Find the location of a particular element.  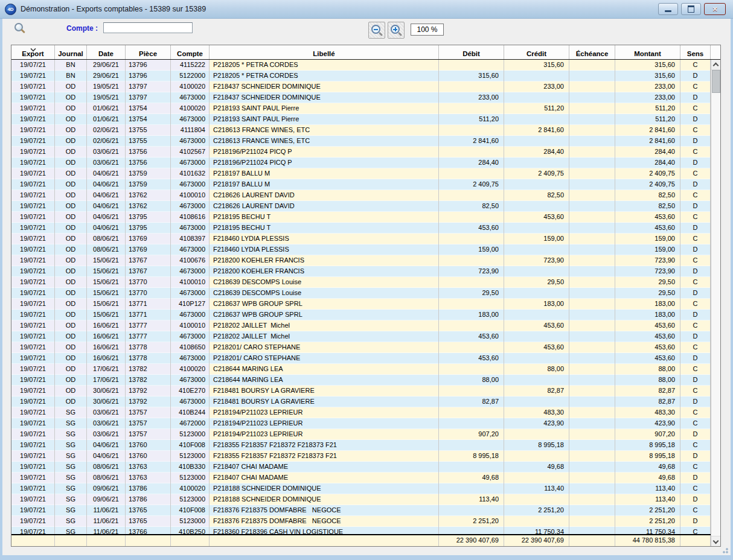

column-header-piece: Pièce is located at coordinates (149, 52).